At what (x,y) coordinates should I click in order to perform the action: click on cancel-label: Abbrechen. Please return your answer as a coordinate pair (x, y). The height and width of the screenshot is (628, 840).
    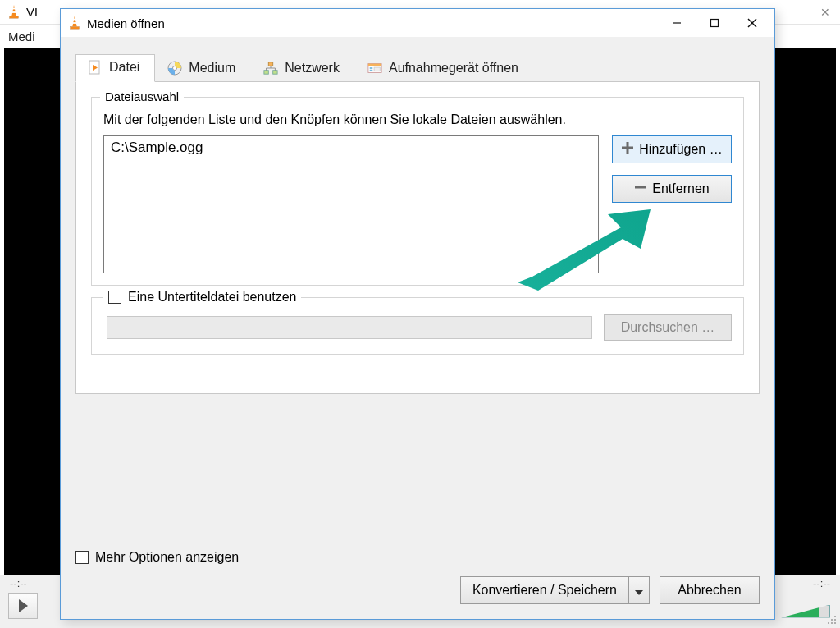
    Looking at the image, I should click on (709, 590).